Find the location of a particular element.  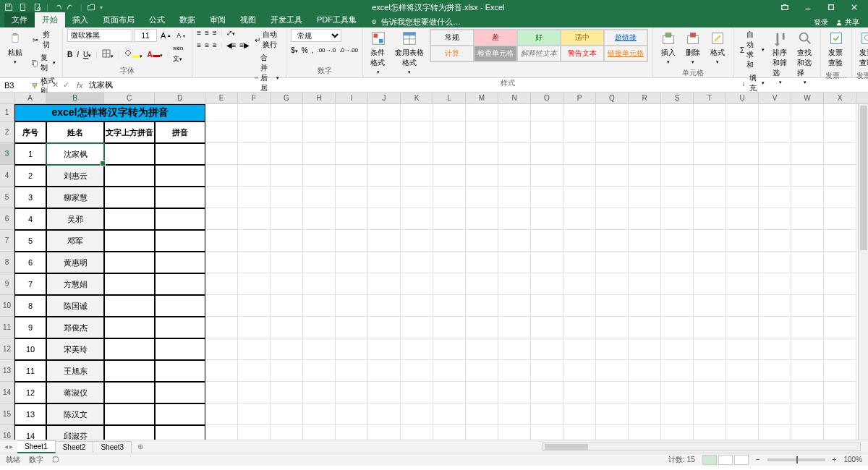

fill-color-button: ▾ is located at coordinates (133, 54).